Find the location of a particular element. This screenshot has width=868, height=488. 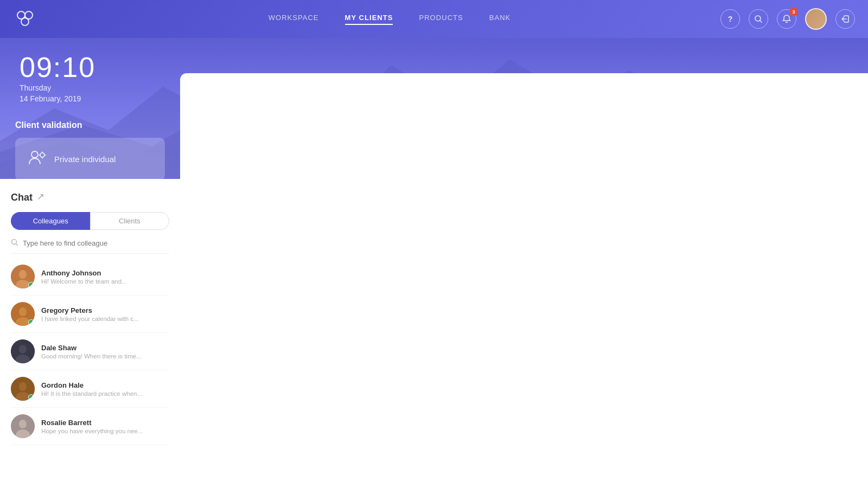

search-button is located at coordinates (758, 19).